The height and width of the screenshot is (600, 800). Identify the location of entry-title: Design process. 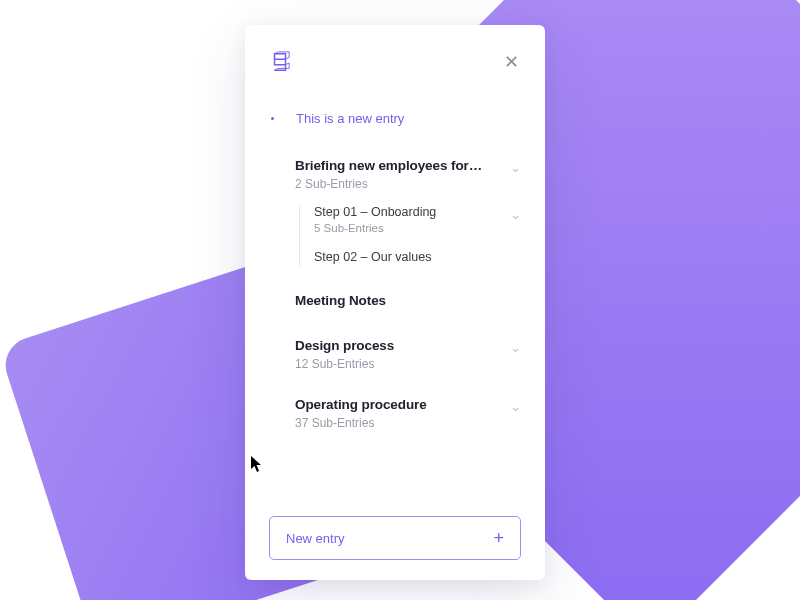
(344, 346).